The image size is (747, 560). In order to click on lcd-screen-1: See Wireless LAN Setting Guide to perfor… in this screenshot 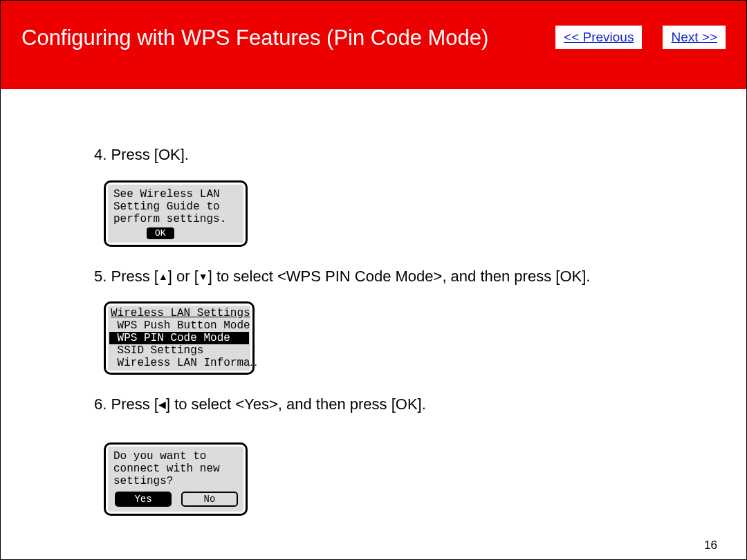, I will do `click(176, 214)`.